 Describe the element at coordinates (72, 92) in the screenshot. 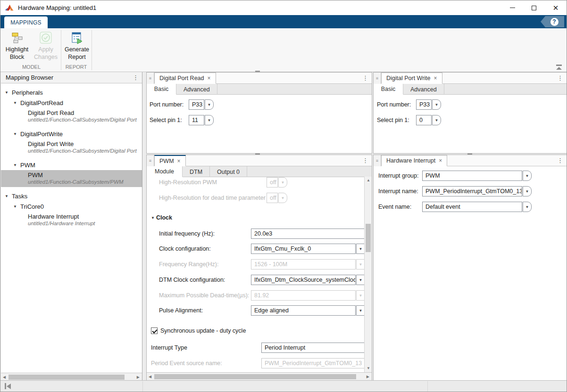

I see `tree-node-peripherals: ▼Peripherals` at that location.